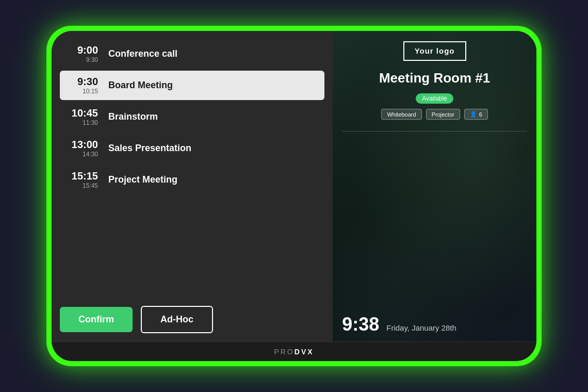 The height and width of the screenshot is (392, 588). What do you see at coordinates (177, 320) in the screenshot?
I see `adhoc-button: Ad-Hoc` at bounding box center [177, 320].